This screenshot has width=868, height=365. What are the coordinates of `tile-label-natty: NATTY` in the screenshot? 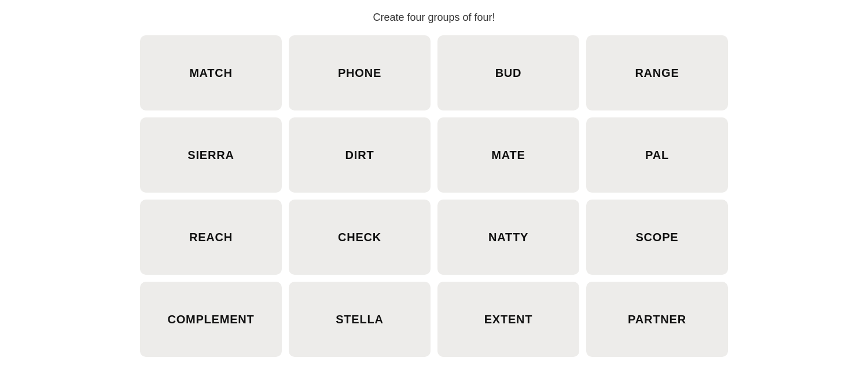 It's located at (508, 237).